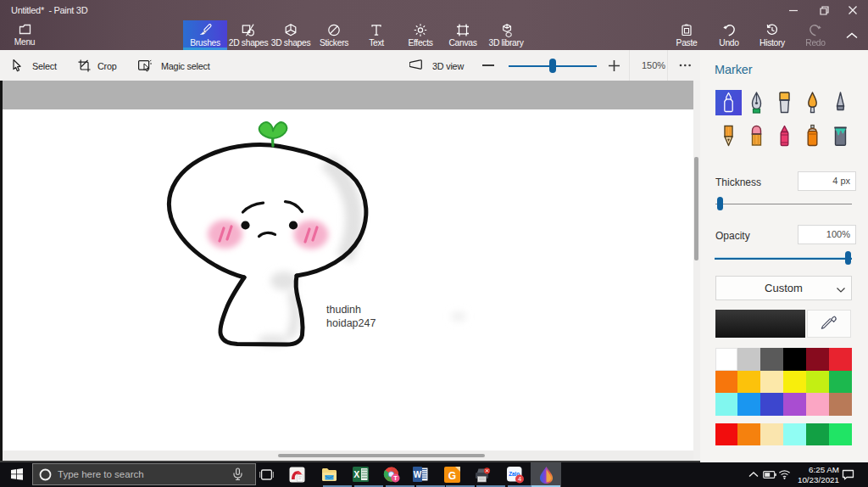  Describe the element at coordinates (395, 479) in the screenshot. I see `svg-text: T` at that location.